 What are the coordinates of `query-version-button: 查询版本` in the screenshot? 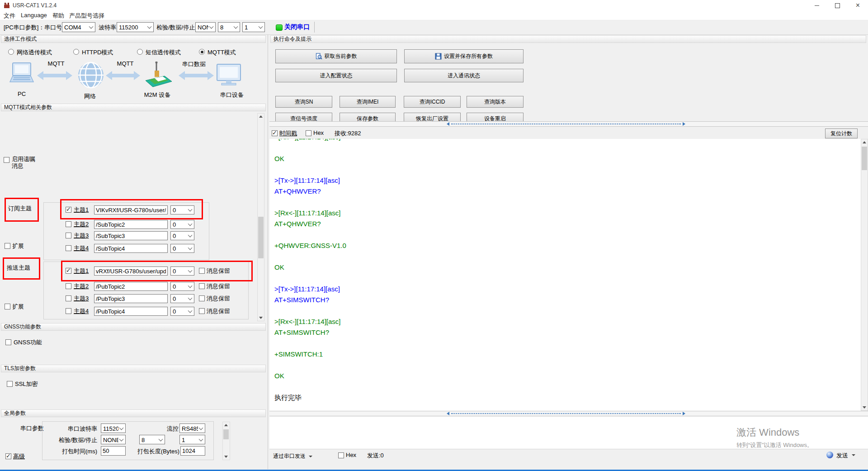 It's located at (495, 102).